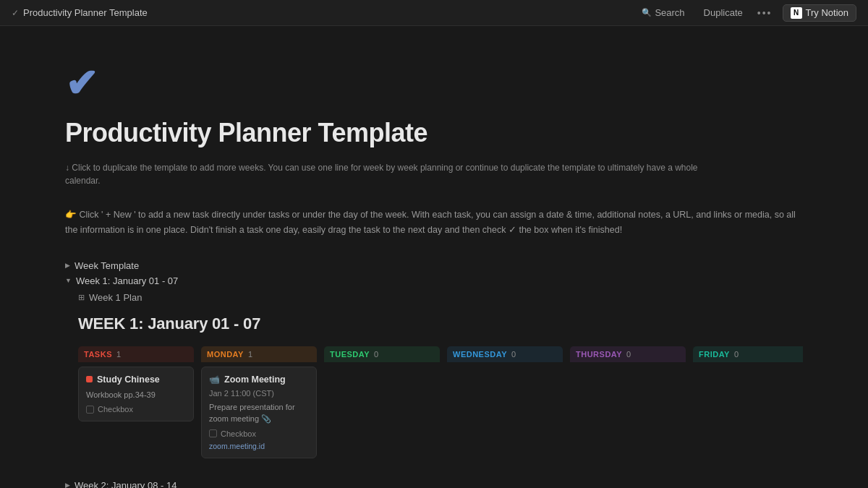 Image resolution: width=868 pixels, height=488 pixels. What do you see at coordinates (434, 223) in the screenshot?
I see `page-description: 👉 Click ' + New ' to add a new task dire…` at bounding box center [434, 223].